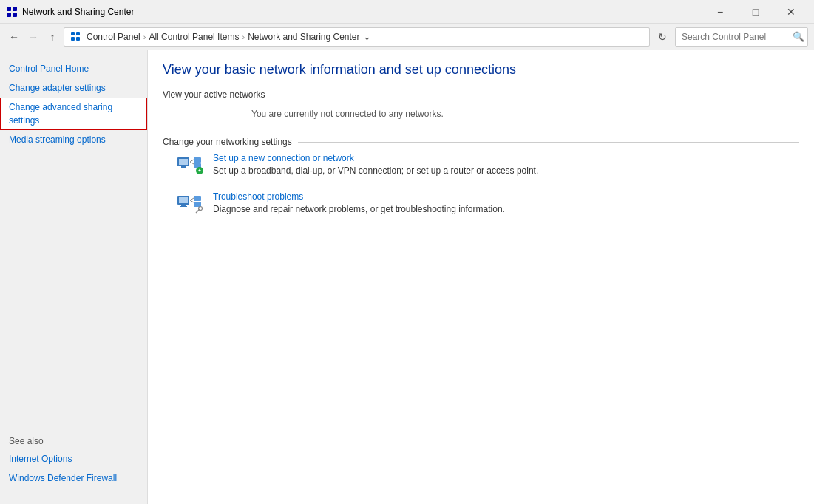  What do you see at coordinates (481, 95) in the screenshot?
I see `active-networks-header: View your active networks` at bounding box center [481, 95].